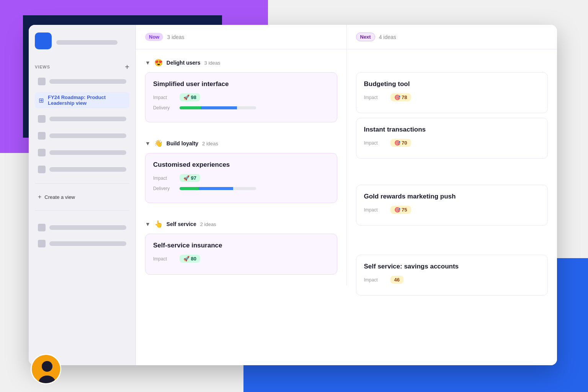 The image size is (588, 392). Describe the element at coordinates (60, 197) in the screenshot. I see `create-view-label: Create a view` at that location.